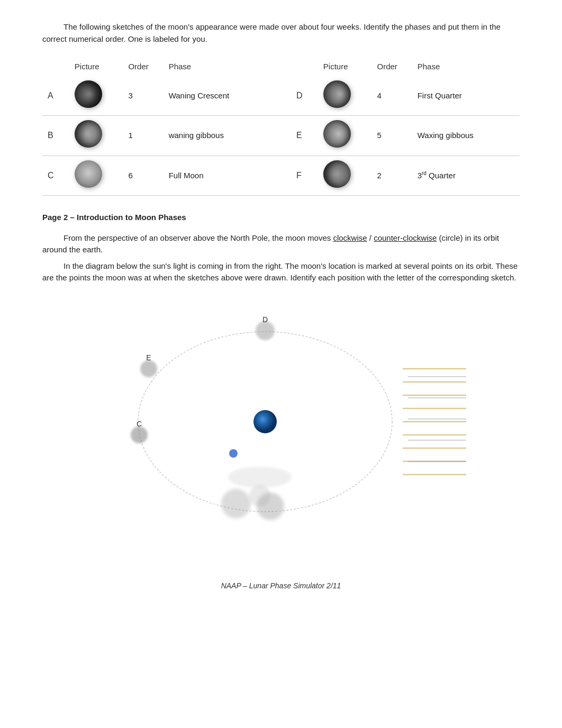  What do you see at coordinates (345, 136) in the screenshot?
I see `row-e-moon` at bounding box center [345, 136].